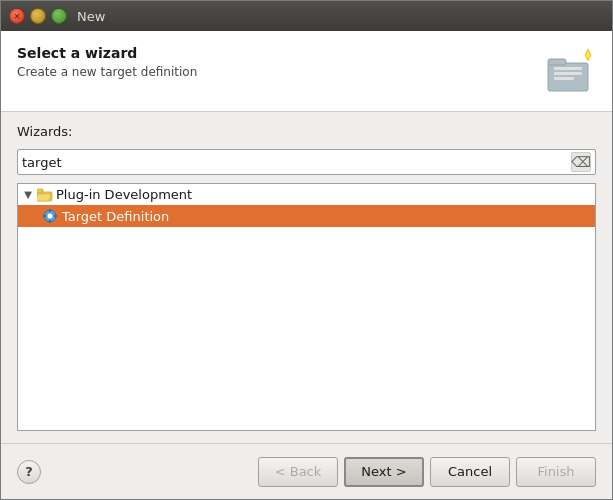 The image size is (613, 500). I want to click on help-button: ?, so click(29, 472).